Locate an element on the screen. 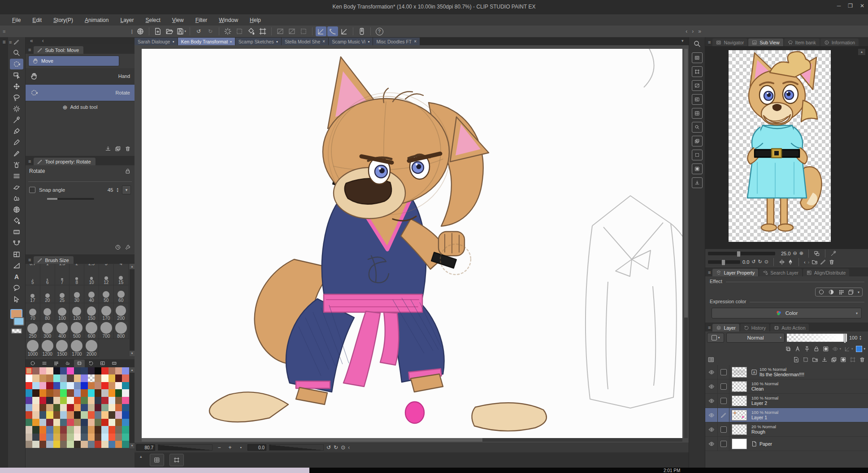 The image size is (868, 473). subview-menu-icon: ≡ is located at coordinates (709, 42).